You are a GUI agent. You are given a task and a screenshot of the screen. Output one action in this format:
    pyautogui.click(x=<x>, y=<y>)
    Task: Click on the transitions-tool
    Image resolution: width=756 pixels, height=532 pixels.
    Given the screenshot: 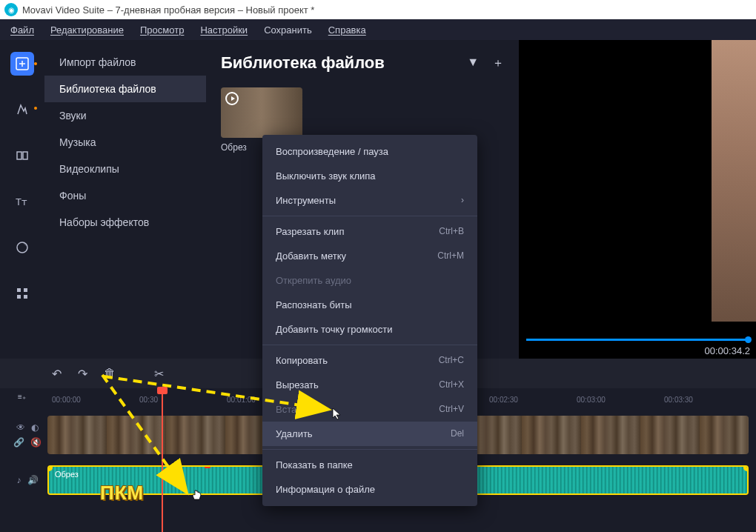 What is the action you would take?
    pyautogui.click(x=22, y=156)
    